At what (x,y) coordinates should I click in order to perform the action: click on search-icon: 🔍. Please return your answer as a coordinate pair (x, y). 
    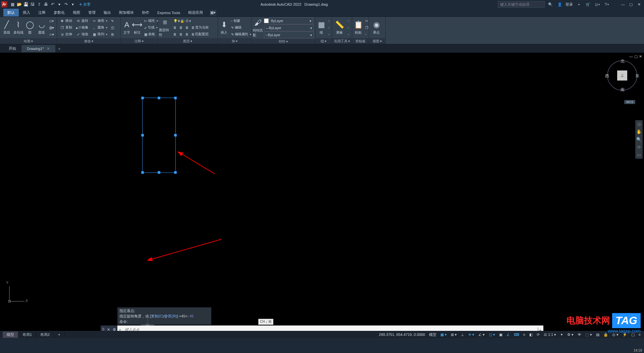
    Looking at the image, I should click on (550, 4).